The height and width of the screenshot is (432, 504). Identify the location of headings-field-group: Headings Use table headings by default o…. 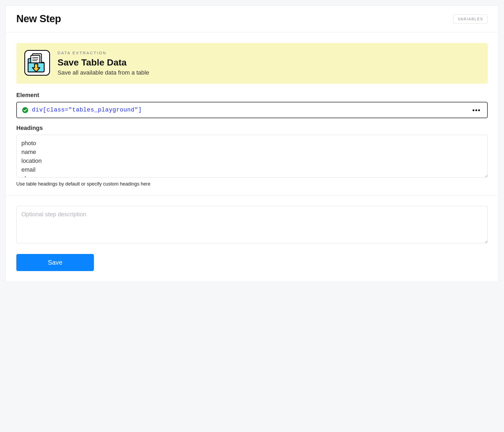
(252, 156).